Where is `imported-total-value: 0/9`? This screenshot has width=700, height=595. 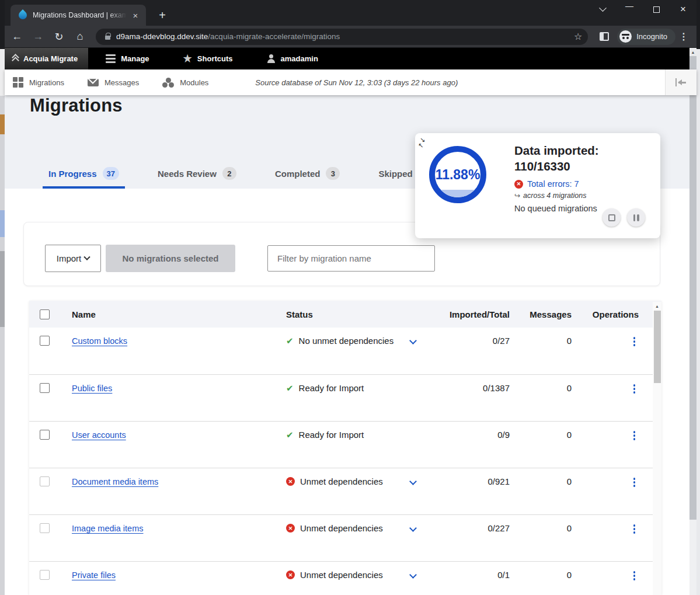
imported-total-value: 0/9 is located at coordinates (467, 434).